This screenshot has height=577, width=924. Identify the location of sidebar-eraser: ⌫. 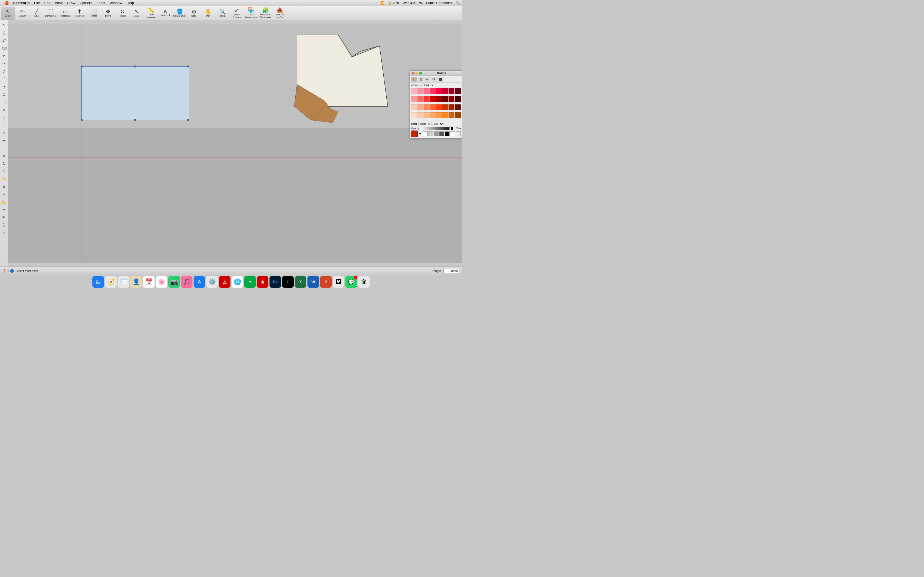
(4, 48).